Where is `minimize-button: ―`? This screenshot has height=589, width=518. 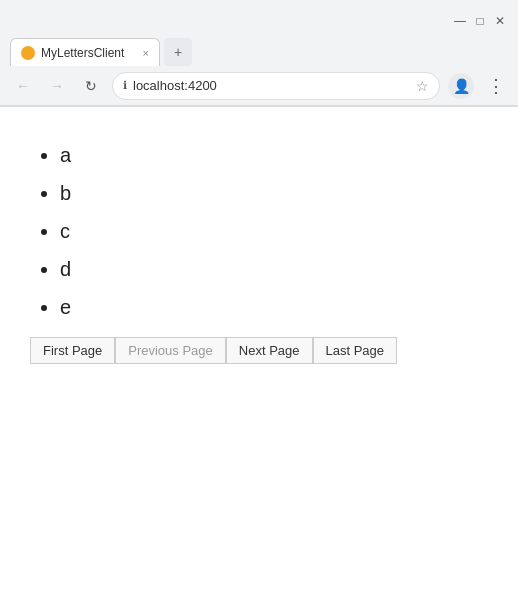 minimize-button: ― is located at coordinates (460, 21).